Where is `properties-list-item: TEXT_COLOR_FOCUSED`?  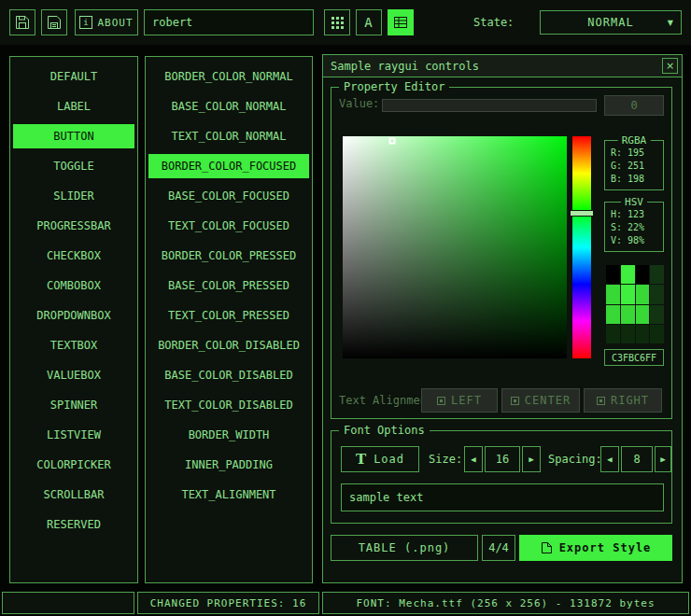
properties-list-item: TEXT_COLOR_FOCUSED is located at coordinates (229, 226).